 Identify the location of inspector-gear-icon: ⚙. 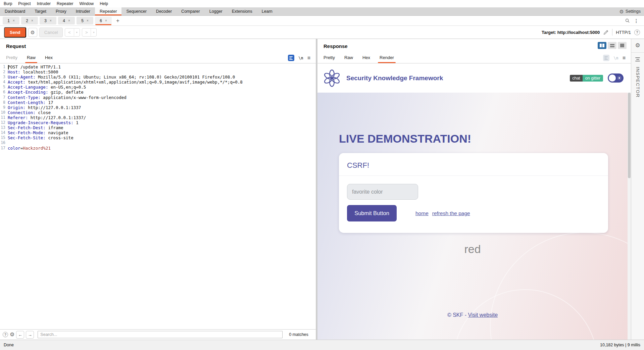
(638, 46).